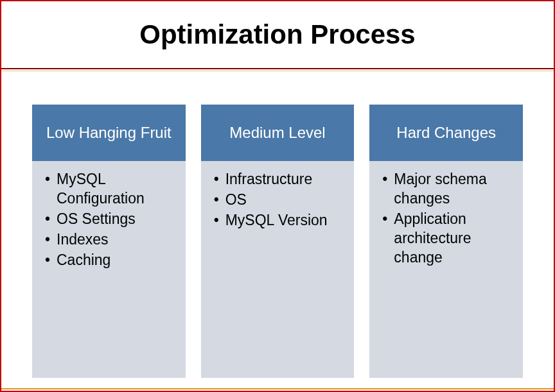 This screenshot has width=555, height=392. Describe the element at coordinates (447, 218) in the screenshot. I see `column-list: Major schema changes Application archite…` at that location.